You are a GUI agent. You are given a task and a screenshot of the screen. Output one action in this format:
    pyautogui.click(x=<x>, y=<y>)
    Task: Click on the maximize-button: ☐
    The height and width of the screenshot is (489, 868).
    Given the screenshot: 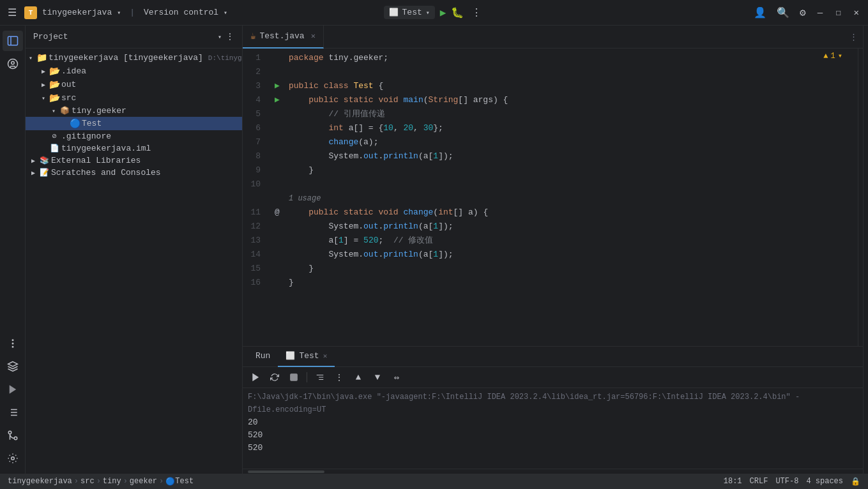 What is the action you would take?
    pyautogui.click(x=838, y=13)
    